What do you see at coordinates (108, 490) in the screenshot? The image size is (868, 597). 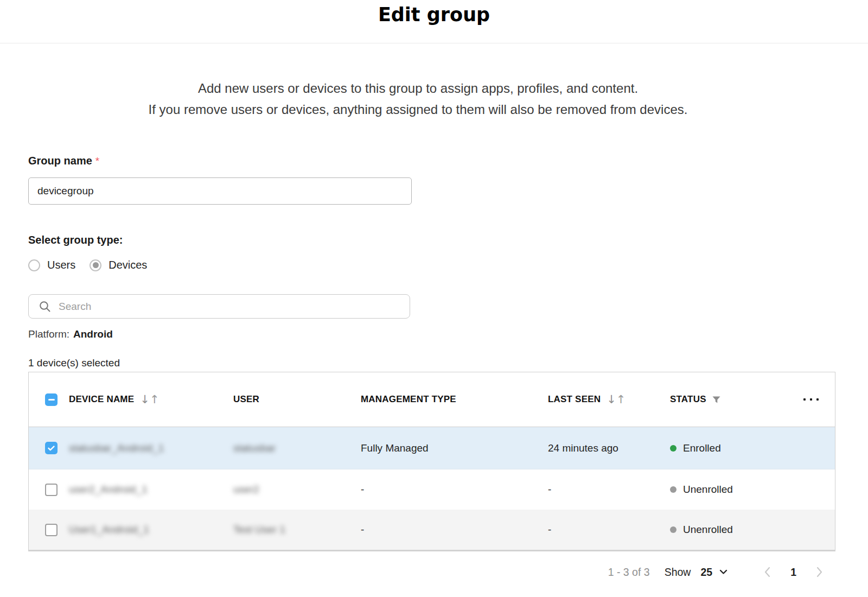 I see `device-name-cell: user2_Android_1` at bounding box center [108, 490].